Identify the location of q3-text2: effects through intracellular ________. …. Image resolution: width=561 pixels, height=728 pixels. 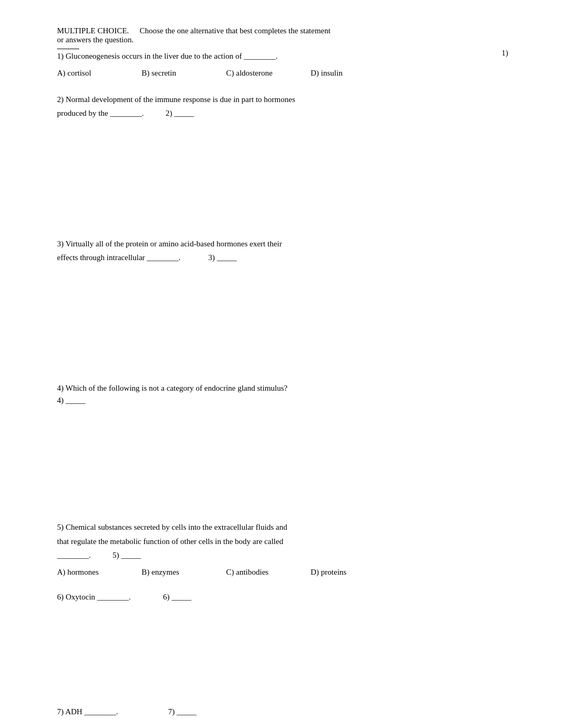
(170, 258).